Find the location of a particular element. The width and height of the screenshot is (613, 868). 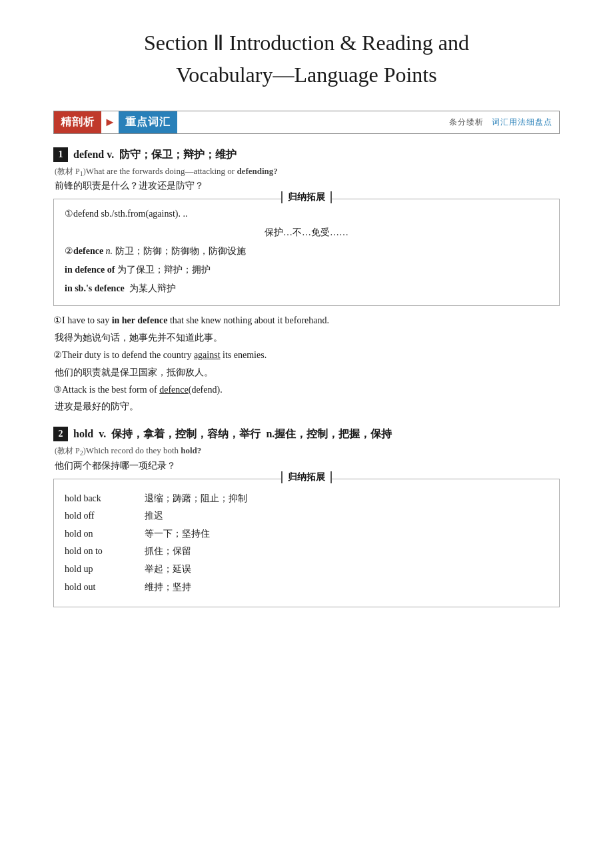

word-main-defend: defend v. 防守；保卫；辩护；维护 is located at coordinates (155, 155).